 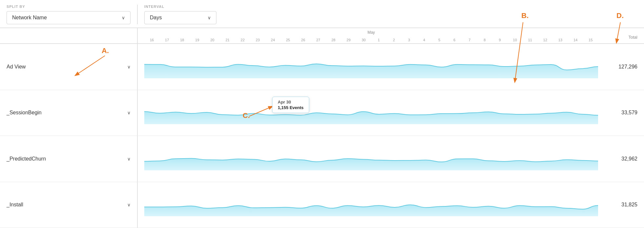 I want to click on row-total: 33,579, so click(x=624, y=113).